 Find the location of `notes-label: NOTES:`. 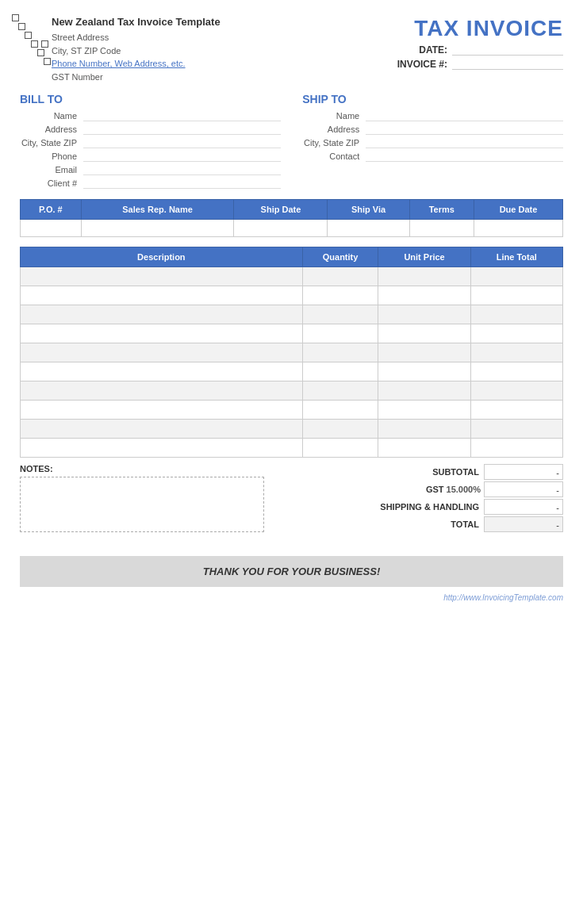

notes-label: NOTES: is located at coordinates (155, 469).